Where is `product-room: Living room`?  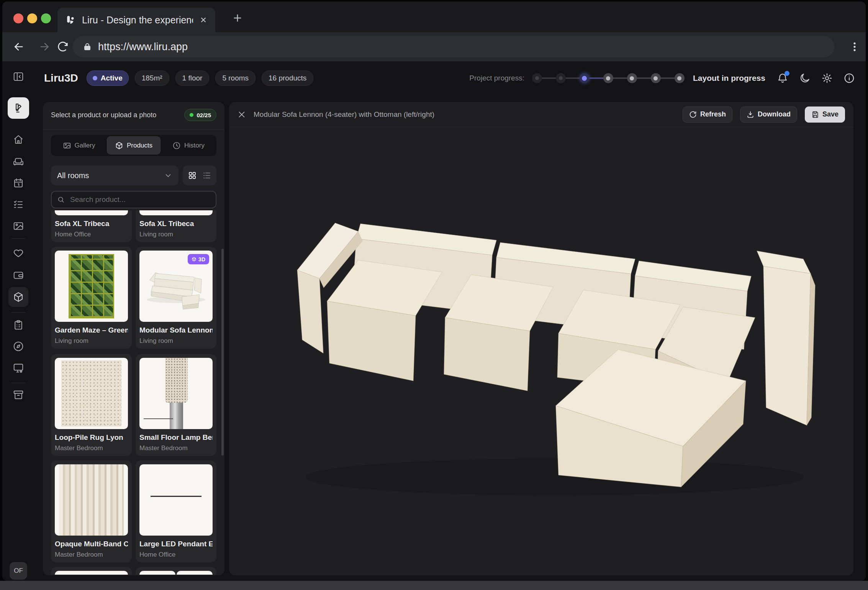 product-room: Living room is located at coordinates (176, 234).